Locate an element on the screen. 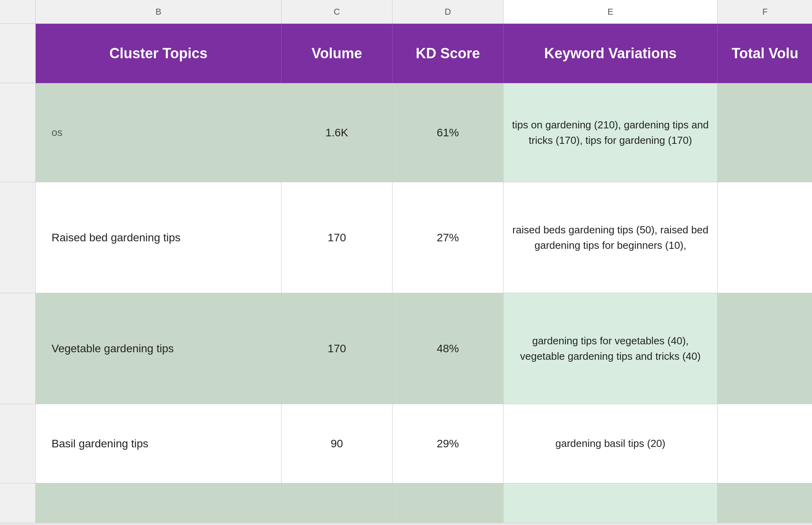 This screenshot has height=525, width=812. volume-header: Volume is located at coordinates (337, 53).